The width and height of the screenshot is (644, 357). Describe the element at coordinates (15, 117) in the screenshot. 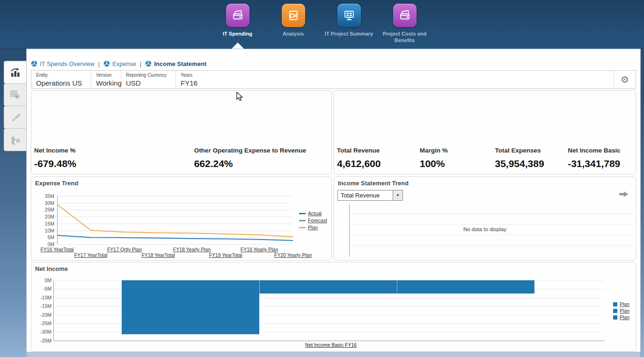

I see `sidebar-tab-format` at that location.